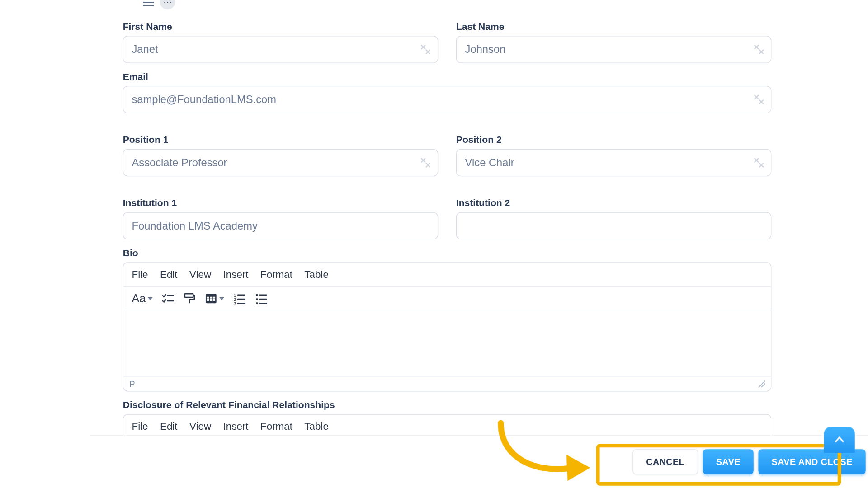  Describe the element at coordinates (215, 298) in the screenshot. I see `table-tool` at that location.